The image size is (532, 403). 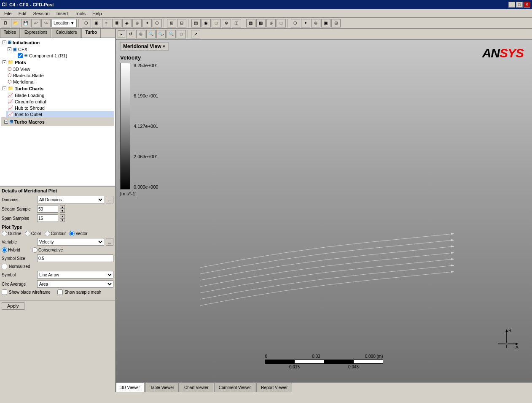 I want to click on vtb-box: □, so click(x=181, y=34).